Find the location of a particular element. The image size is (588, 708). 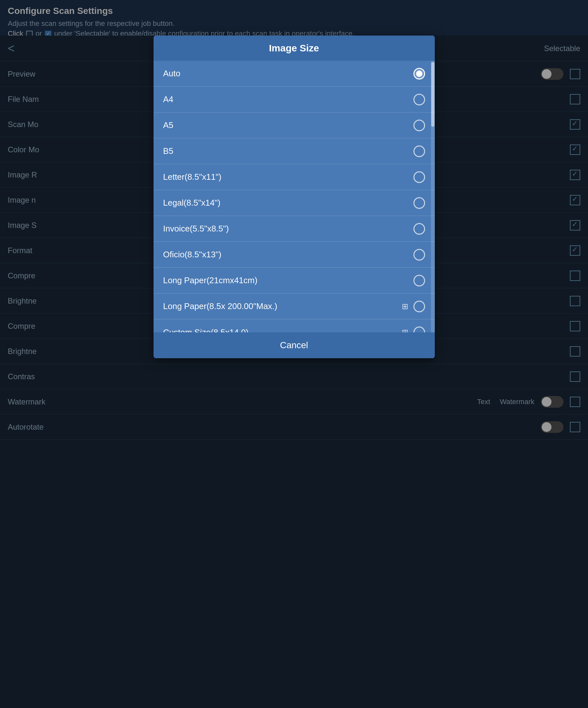

cancel-button: Cancel is located at coordinates (294, 345).